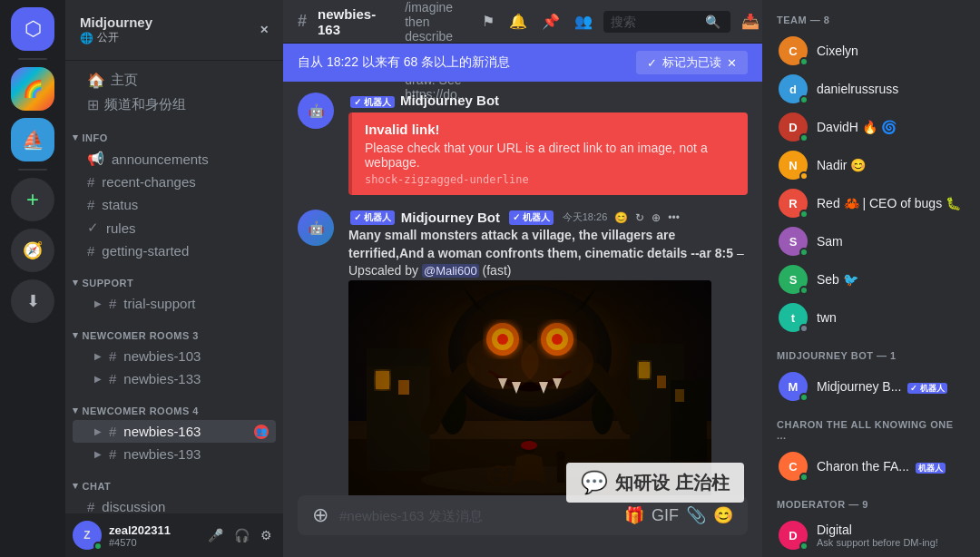 The width and height of the screenshot is (980, 557). Describe the element at coordinates (890, 466) in the screenshot. I see `member-name-charon: Charon the FA... 机器人` at that location.